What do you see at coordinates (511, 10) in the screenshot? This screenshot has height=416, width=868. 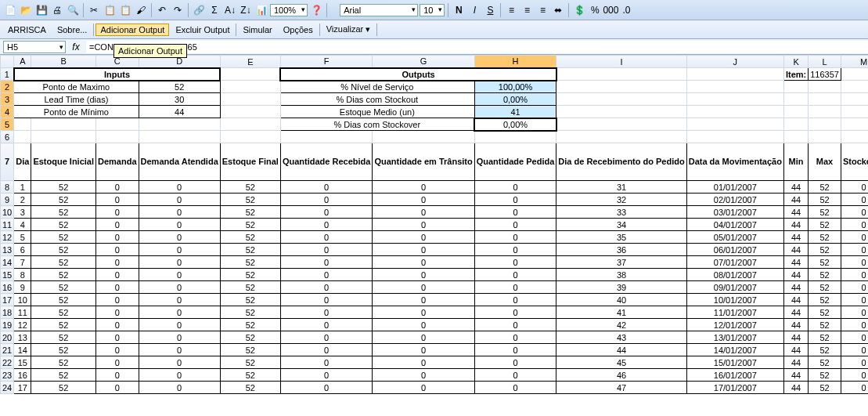 I see `align-left-icon: ≡` at bounding box center [511, 10].